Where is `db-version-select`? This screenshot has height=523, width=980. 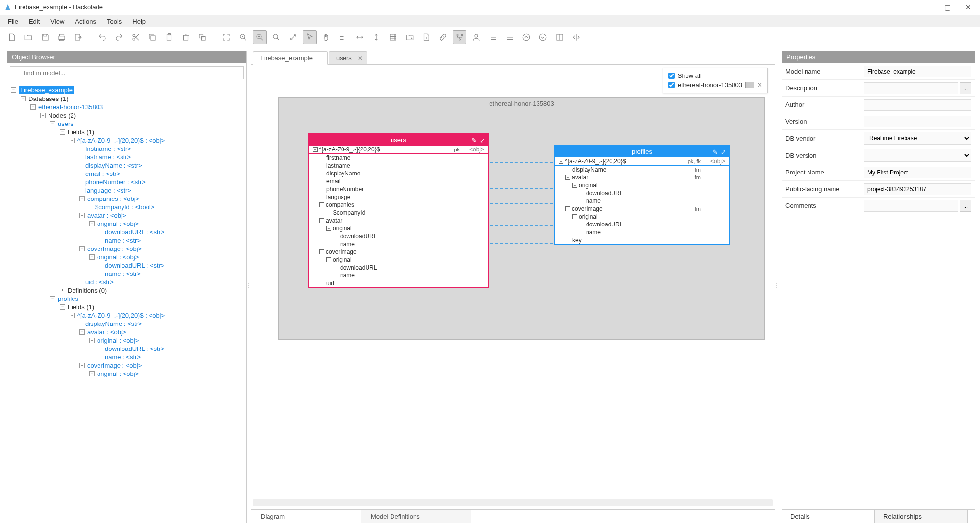 db-version-select is located at coordinates (917, 155).